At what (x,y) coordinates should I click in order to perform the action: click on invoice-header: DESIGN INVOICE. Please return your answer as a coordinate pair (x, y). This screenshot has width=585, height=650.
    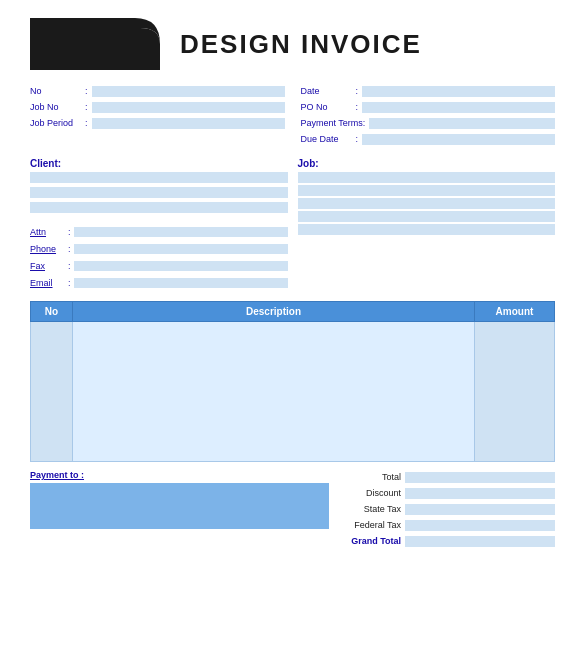
    Looking at the image, I should click on (292, 44).